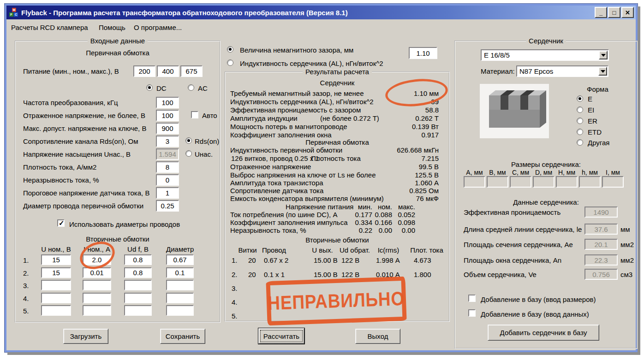 The image size is (644, 360). Describe the element at coordinates (26, 273) in the screenshot. I see `sec-row-number: 2.` at that location.